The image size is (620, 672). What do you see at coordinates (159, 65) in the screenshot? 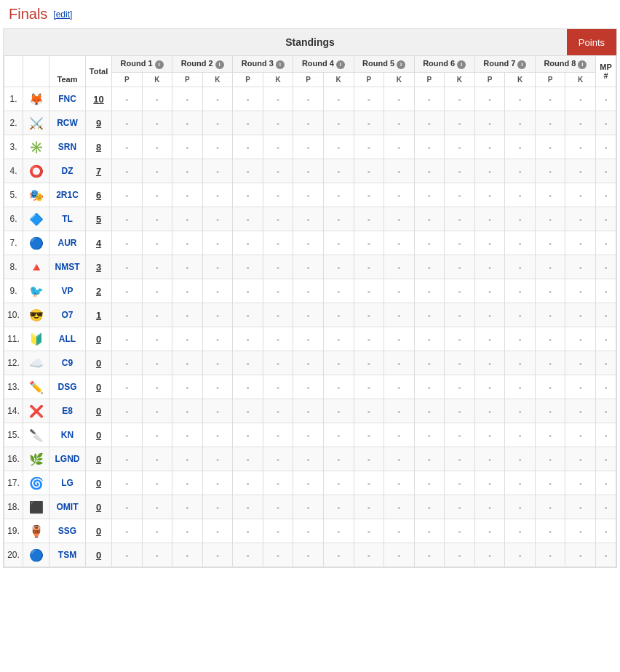
I see `round1-info-icon: i` at bounding box center [159, 65].